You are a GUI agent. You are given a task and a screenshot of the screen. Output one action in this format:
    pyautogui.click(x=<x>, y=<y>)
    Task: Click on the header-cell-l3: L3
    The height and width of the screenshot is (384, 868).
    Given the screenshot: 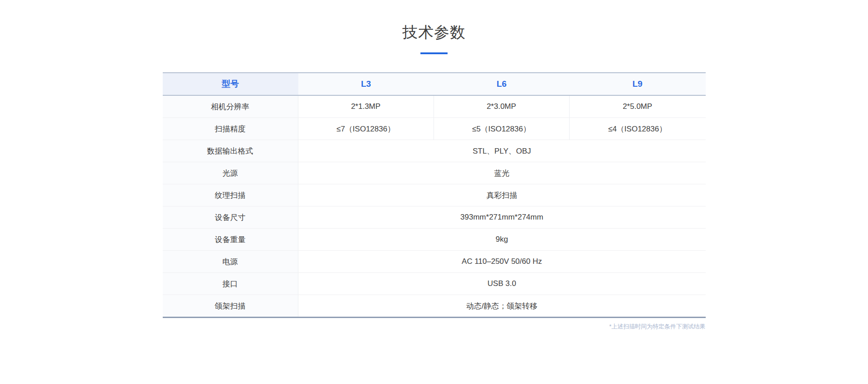 What is the action you would take?
    pyautogui.click(x=366, y=84)
    